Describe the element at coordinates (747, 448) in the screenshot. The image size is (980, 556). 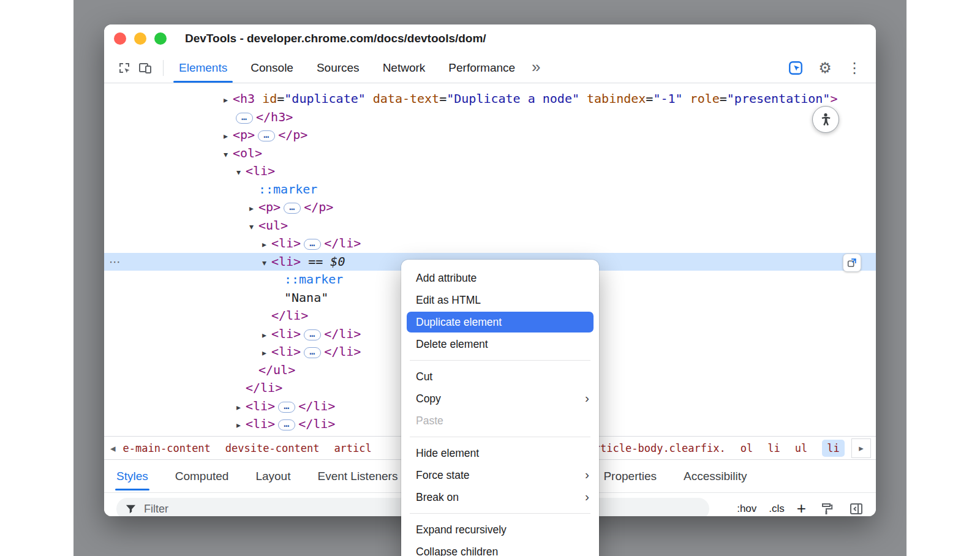
I see `breadcrumb-item-ol: ol` at that location.